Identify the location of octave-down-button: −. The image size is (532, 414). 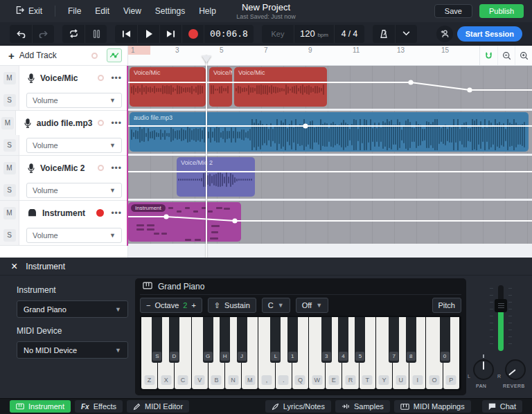
(148, 305).